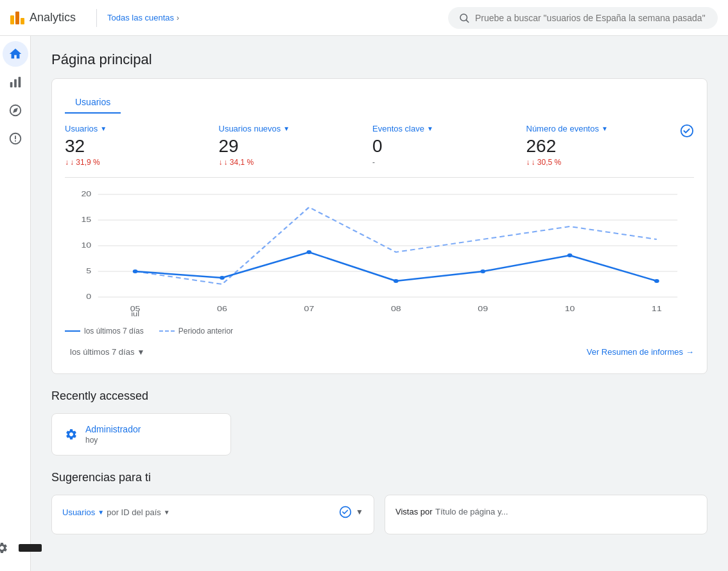 This screenshot has width=728, height=571. What do you see at coordinates (113, 429) in the screenshot?
I see `recently-name: Administrador` at bounding box center [113, 429].